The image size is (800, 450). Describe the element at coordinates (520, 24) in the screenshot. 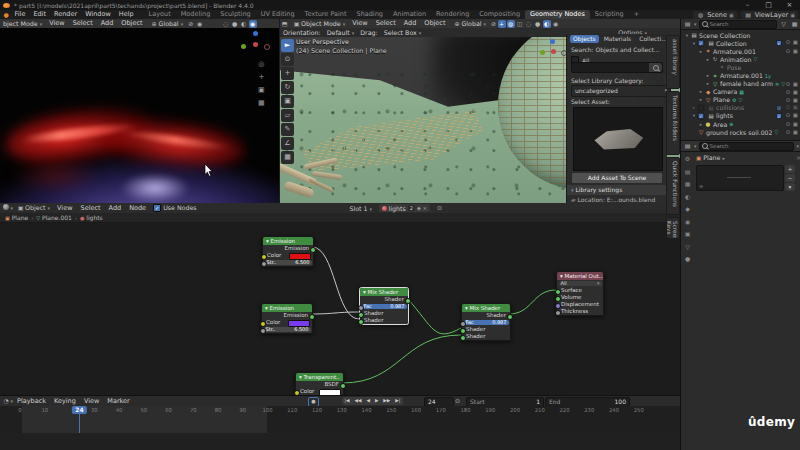

I see `xray-icon: ◫` at that location.